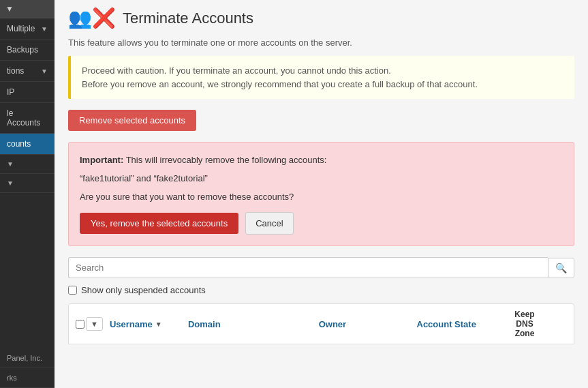 The width and height of the screenshot is (588, 388). I want to click on sidebar-item-backups: Backups, so click(27, 50).